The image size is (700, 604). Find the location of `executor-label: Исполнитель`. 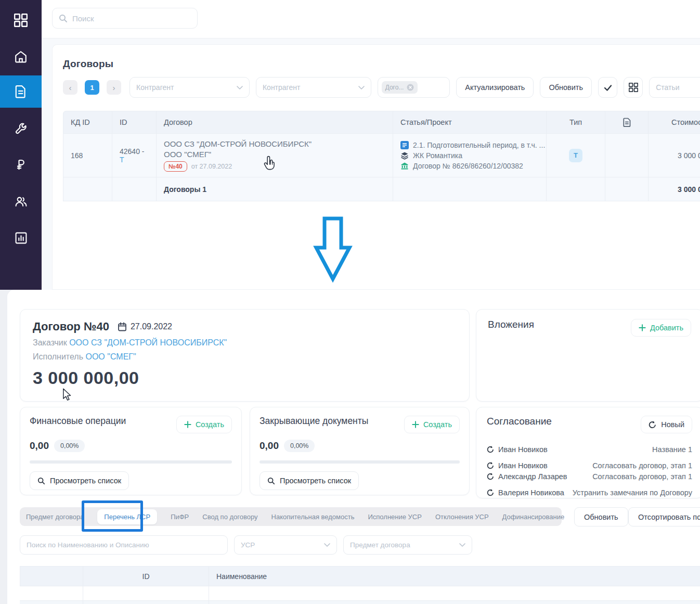

executor-label: Исполнитель is located at coordinates (58, 357).